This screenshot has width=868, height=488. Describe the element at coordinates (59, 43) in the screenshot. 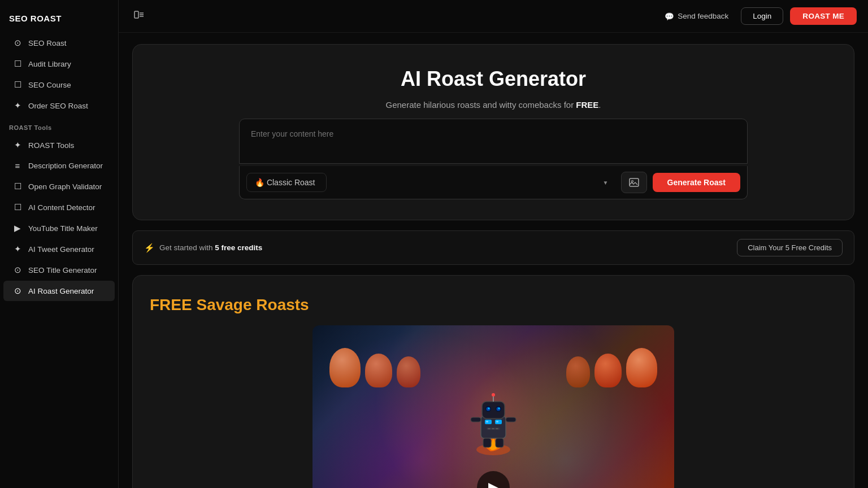

I see `sidebar-item-seo-roast: ⊙ SEO Roast` at that location.